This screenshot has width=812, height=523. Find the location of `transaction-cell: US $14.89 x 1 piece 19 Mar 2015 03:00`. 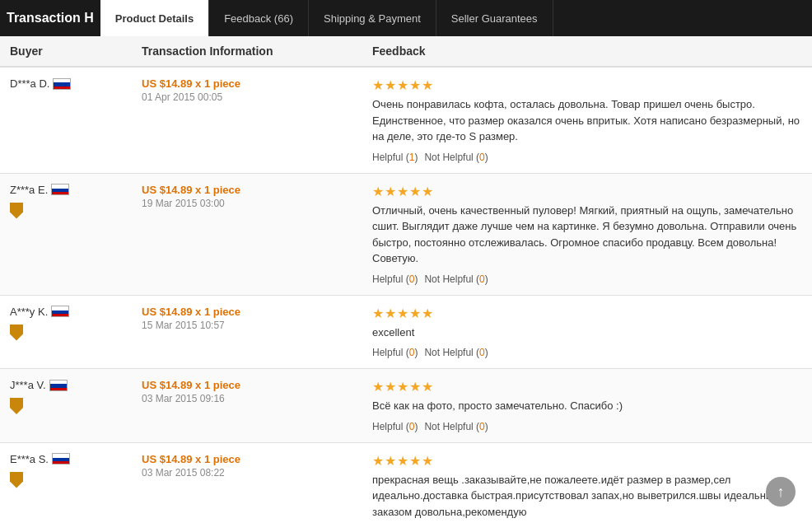

transaction-cell: US $14.89 x 1 piece 19 Mar 2015 03:00 is located at coordinates (257, 234).